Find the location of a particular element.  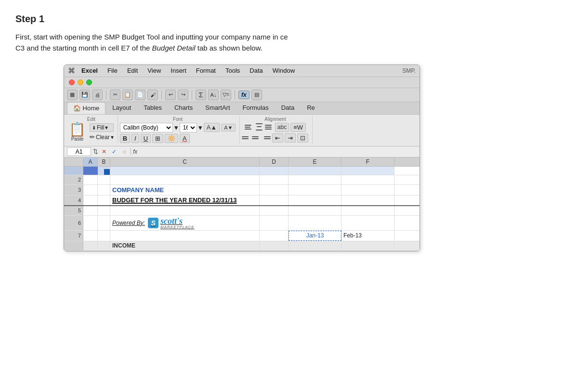

tab-review: Re is located at coordinates (311, 108).